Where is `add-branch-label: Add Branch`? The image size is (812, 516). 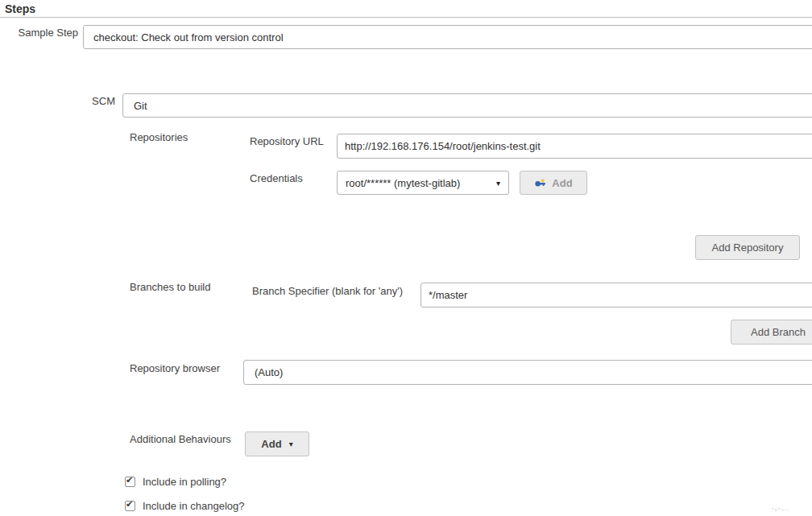
add-branch-label: Add Branch is located at coordinates (778, 332).